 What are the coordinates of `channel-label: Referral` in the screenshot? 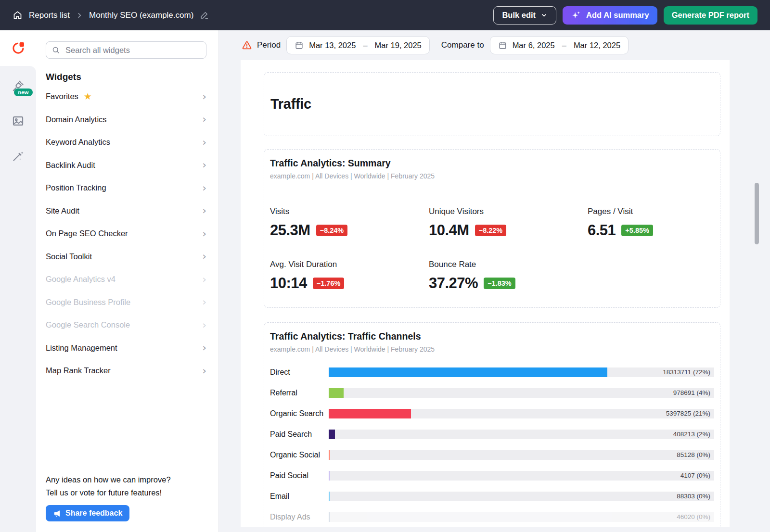 It's located at (299, 393).